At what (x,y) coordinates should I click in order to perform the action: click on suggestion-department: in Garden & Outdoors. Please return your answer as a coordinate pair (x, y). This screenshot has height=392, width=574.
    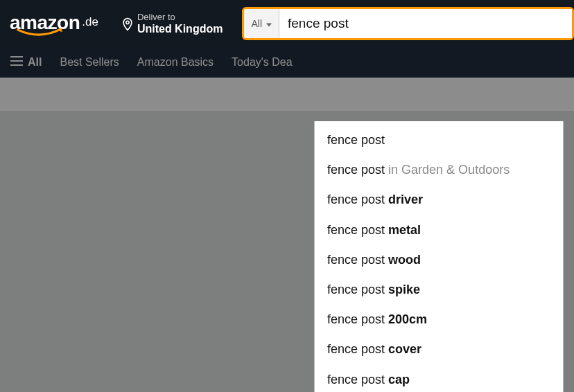
    Looking at the image, I should click on (449, 170).